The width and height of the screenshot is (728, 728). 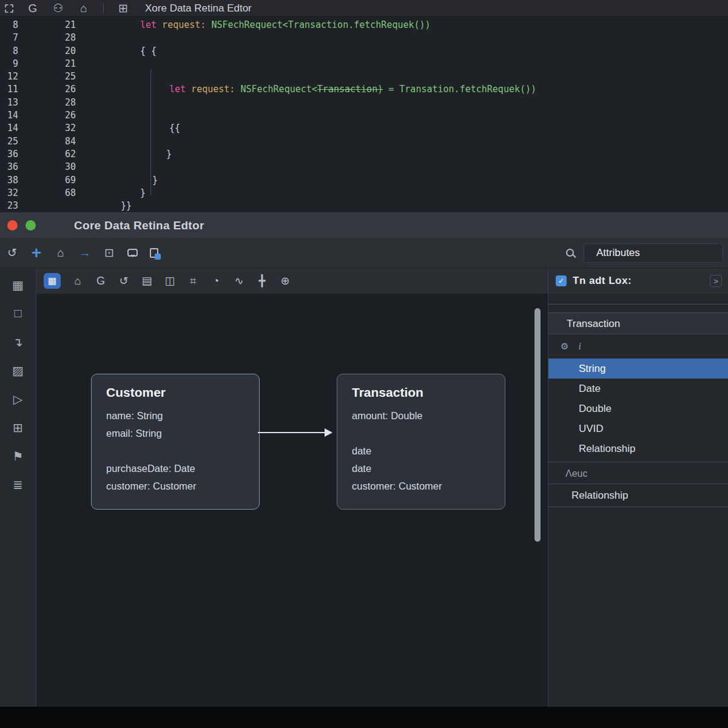 I want to click on windows-stack-icon: ◫, so click(x=170, y=281).